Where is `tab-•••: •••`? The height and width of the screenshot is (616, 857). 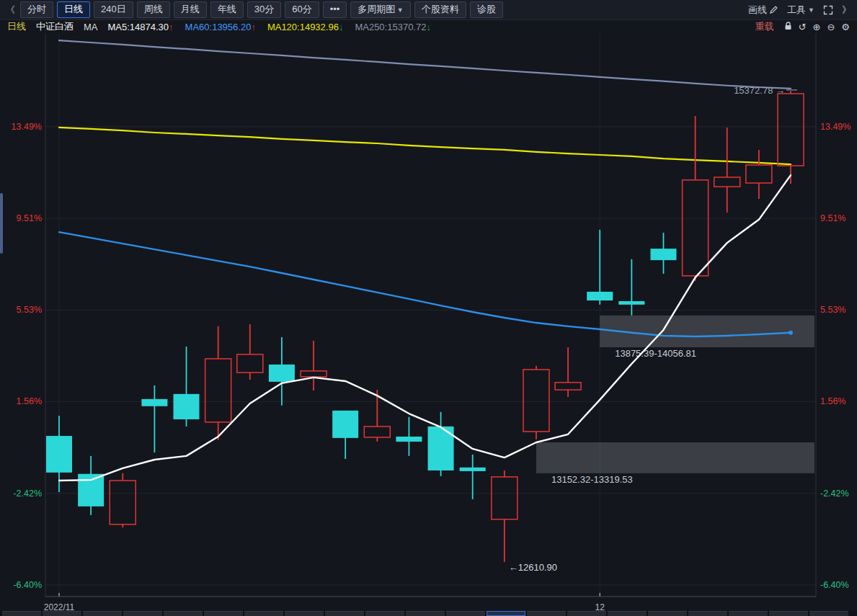 tab-•••: ••• is located at coordinates (335, 10).